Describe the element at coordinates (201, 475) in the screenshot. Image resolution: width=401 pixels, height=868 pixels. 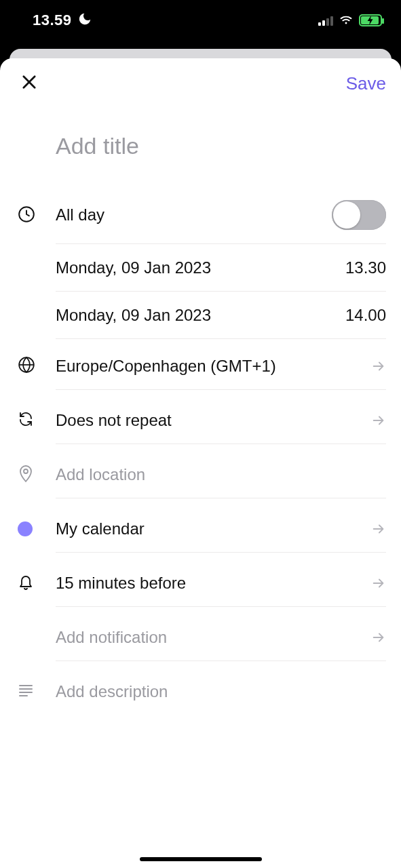
I see `location-row: Add location` at that location.